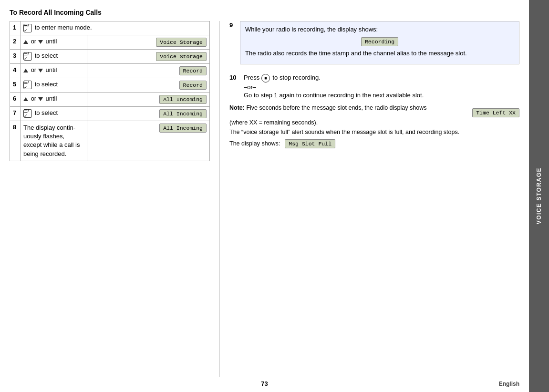 The width and height of the screenshot is (549, 392). Describe the element at coordinates (54, 141) in the screenshot. I see `step-action: The display contin-uously flashes, excep…` at that location.